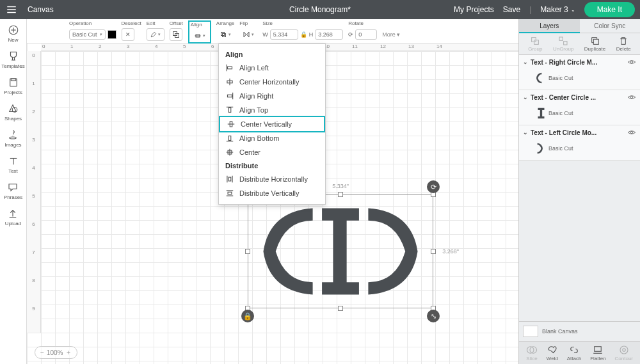 This screenshot has height=364, width=640. I want to click on align-left-item: Align Left, so click(272, 68).